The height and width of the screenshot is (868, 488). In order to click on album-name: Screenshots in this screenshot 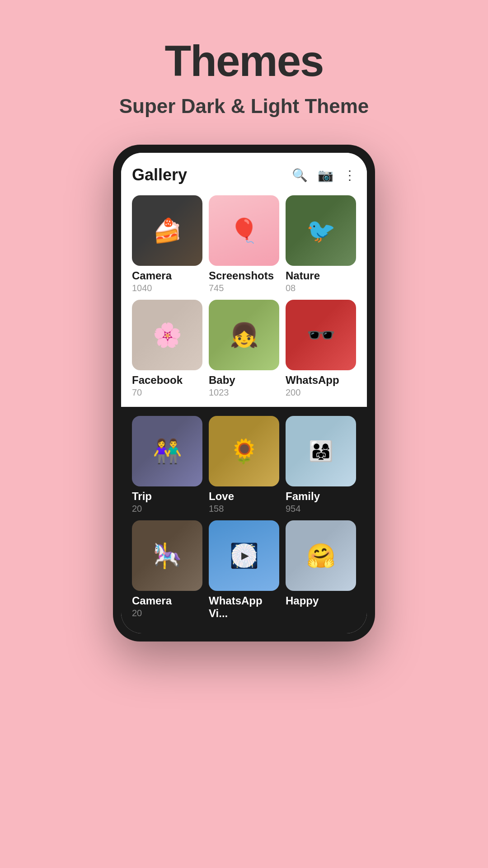, I will do `click(244, 276)`.